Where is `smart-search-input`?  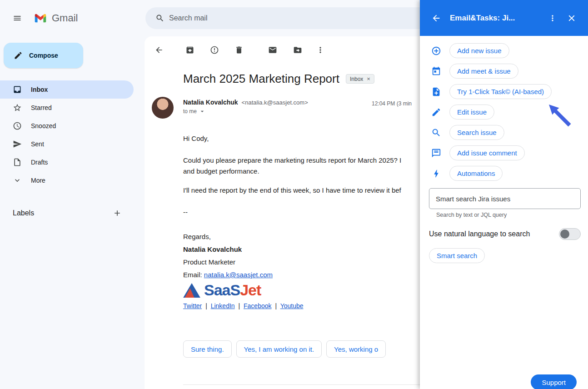
smart-search-input is located at coordinates (505, 199).